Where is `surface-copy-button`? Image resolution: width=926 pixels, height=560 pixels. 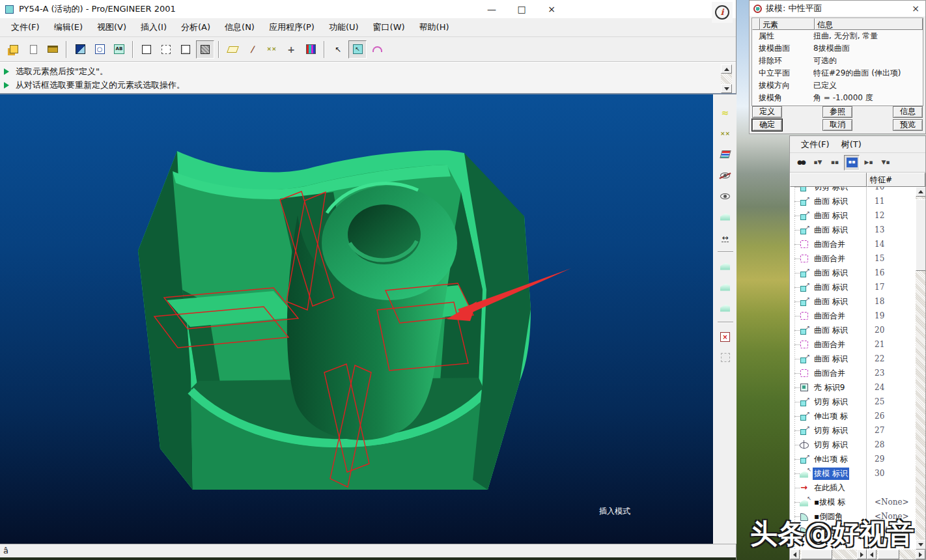
surface-copy-button is located at coordinates (725, 266).